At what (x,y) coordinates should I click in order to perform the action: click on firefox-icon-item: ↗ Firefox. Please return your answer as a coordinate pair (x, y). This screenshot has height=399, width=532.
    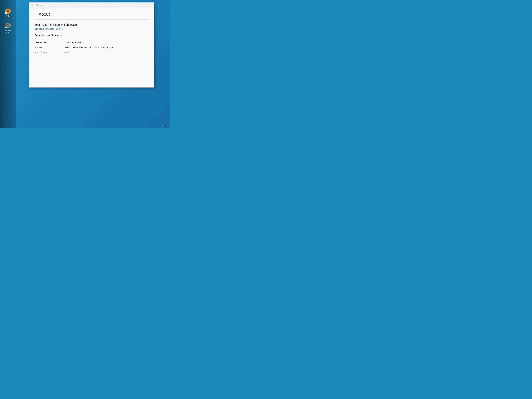
    Looking at the image, I should click on (8, 13).